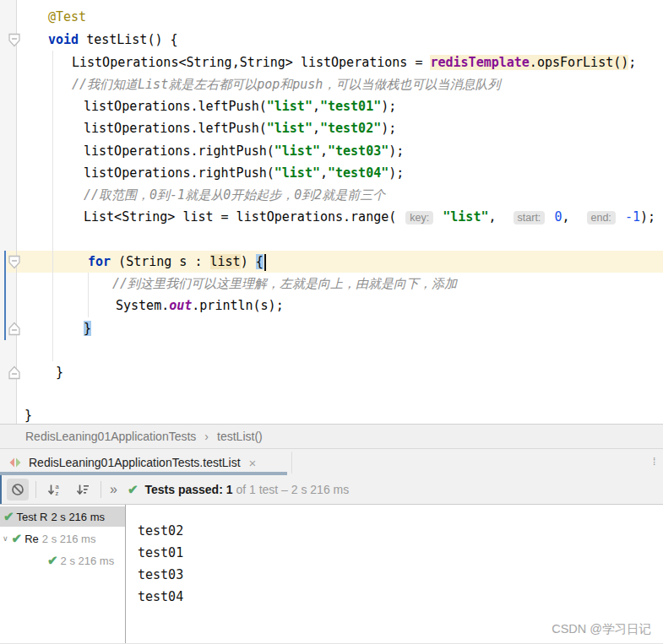 The image size is (663, 644). I want to click on breadcrumb-method: testList(), so click(240, 436).